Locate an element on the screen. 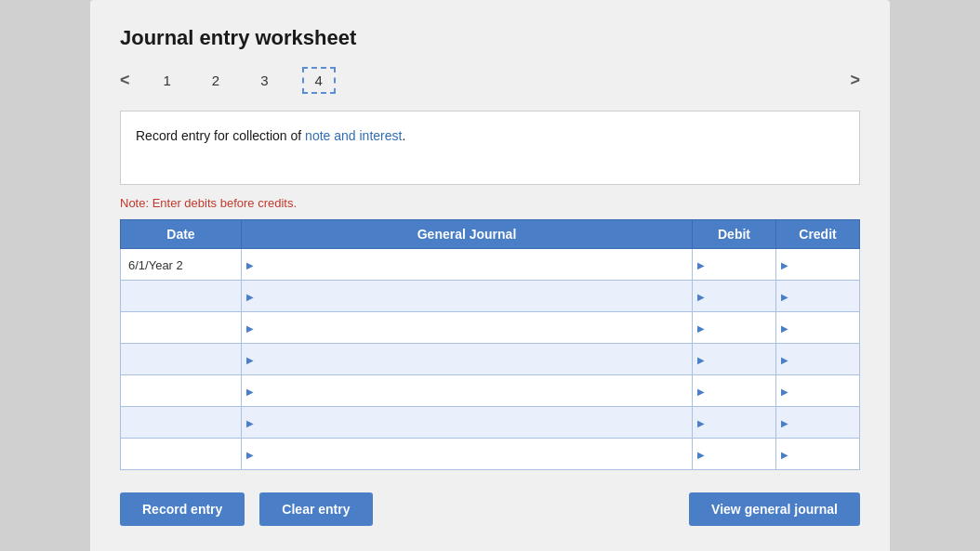 The width and height of the screenshot is (980, 551). tab-2: 2 is located at coordinates (216, 80).